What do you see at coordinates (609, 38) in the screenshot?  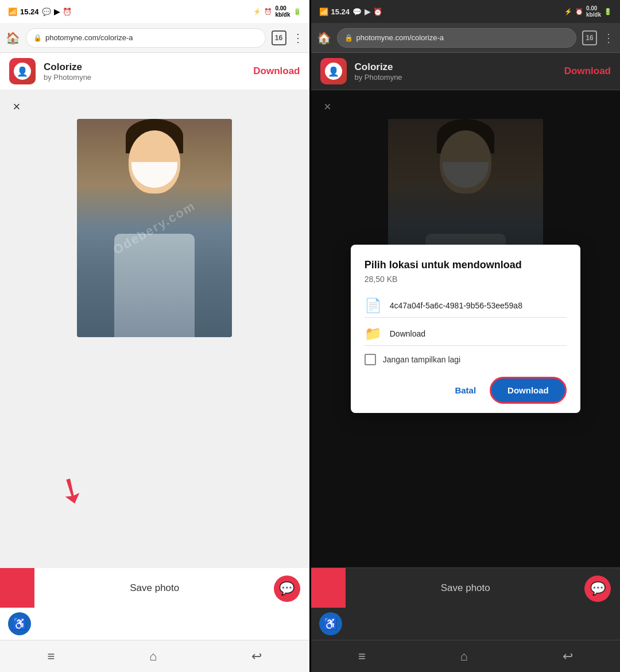 I see `more-btn-right: ⋮` at bounding box center [609, 38].